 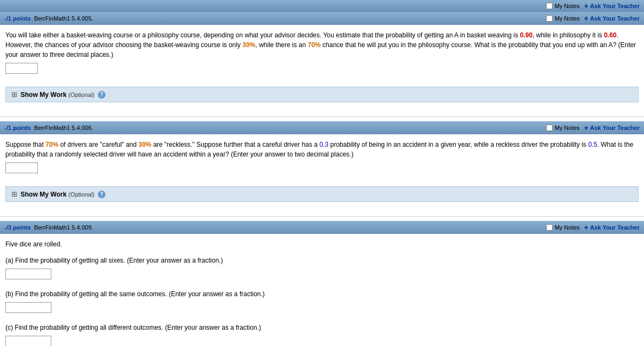 I want to click on question-1-header: -/1 points BerrFinMath1 5.4.005. My Note…, so click(x=322, y=18).